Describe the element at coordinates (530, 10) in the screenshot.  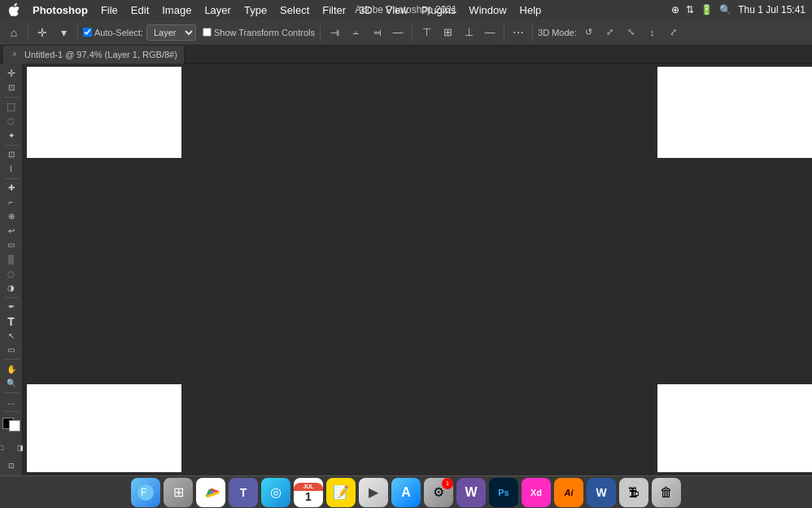
I see `menu-help: Help` at that location.